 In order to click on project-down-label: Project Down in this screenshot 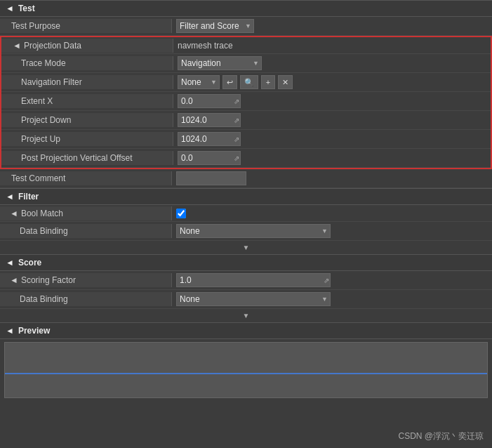, I will do `click(87, 120)`.